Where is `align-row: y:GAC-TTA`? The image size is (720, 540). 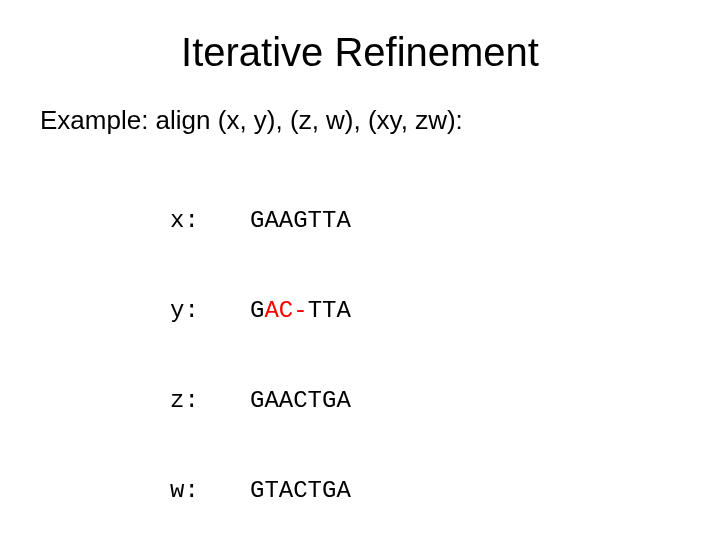 align-row: y:GAC-TTA is located at coordinates (425, 311).